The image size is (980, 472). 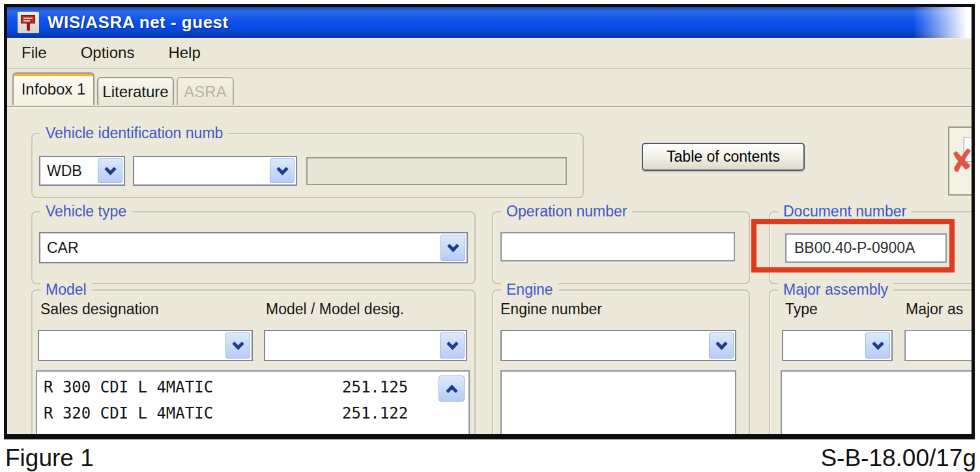 I want to click on scroll-up-button, so click(x=452, y=389).